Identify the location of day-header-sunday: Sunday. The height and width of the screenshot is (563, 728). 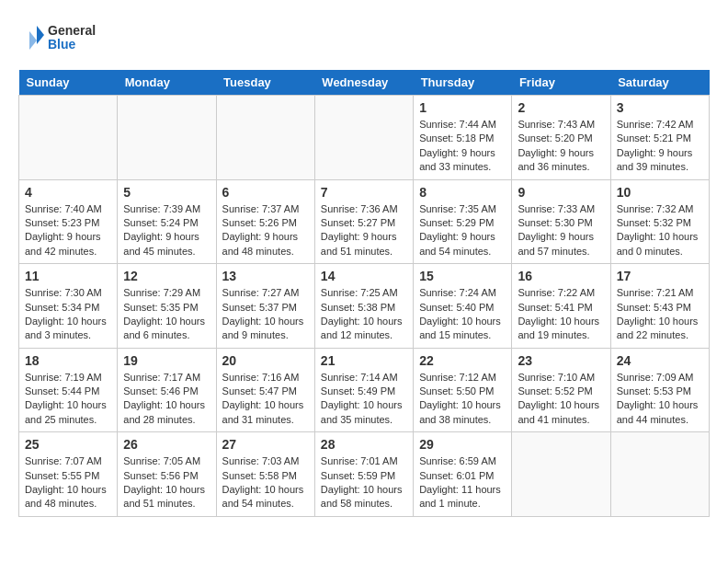
(68, 83).